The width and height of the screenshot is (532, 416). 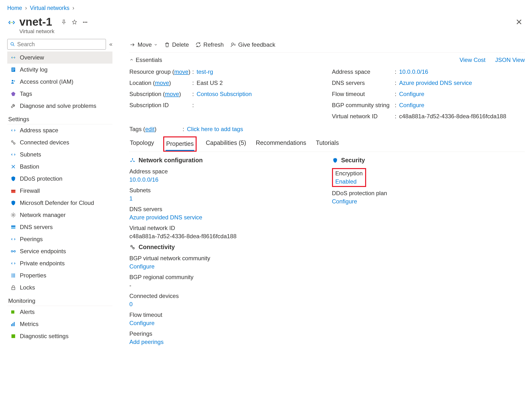 I want to click on rg-value-link: test-rg, so click(x=205, y=72).